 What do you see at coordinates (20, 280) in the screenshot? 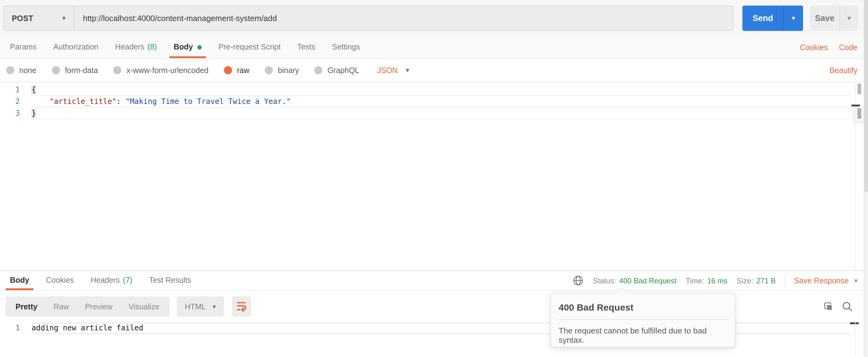
I see `response-tab-body: Body` at bounding box center [20, 280].